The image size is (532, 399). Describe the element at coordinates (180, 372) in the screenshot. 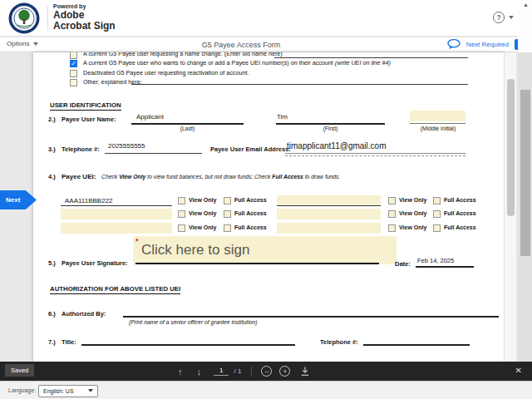

I see `page-up-icon: ↑` at that location.